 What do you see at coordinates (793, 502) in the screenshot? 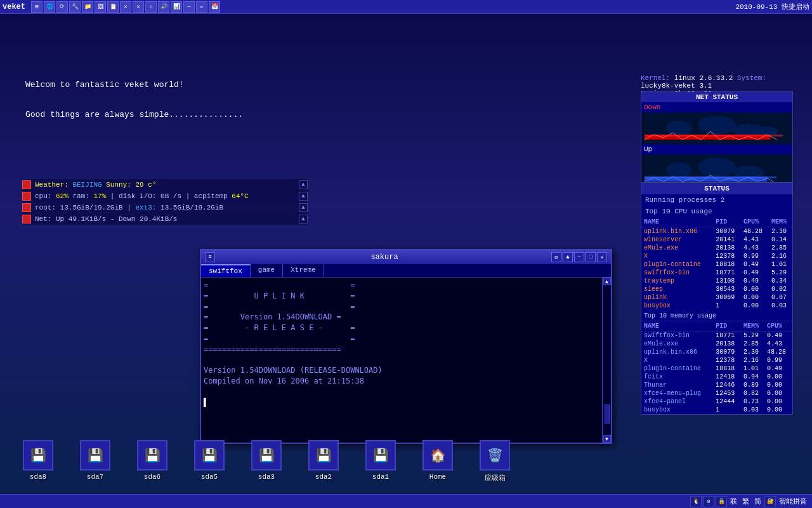
I see `systray-ime: 智能拼音` at bounding box center [793, 502].